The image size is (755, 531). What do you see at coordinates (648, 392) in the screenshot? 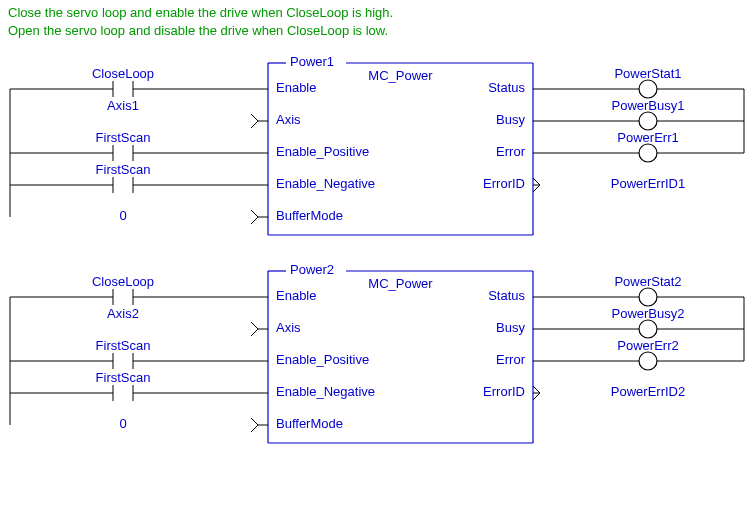
I see `svg-text: PowerErrID2` at bounding box center [648, 392].